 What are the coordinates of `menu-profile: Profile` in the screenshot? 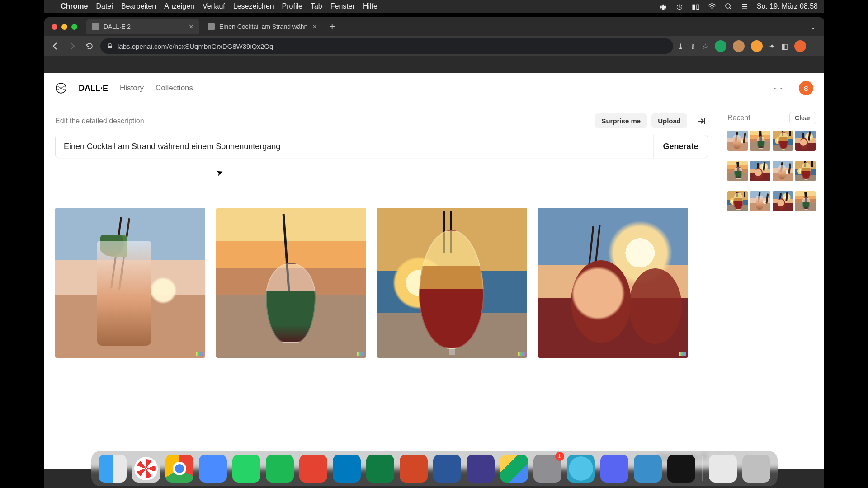 It's located at (292, 6).